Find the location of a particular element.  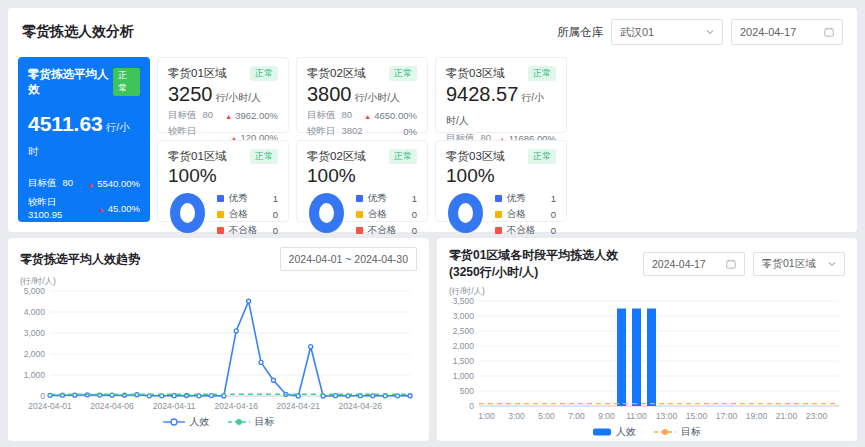

hourly-zone-value: 零货01区域 is located at coordinates (789, 264).